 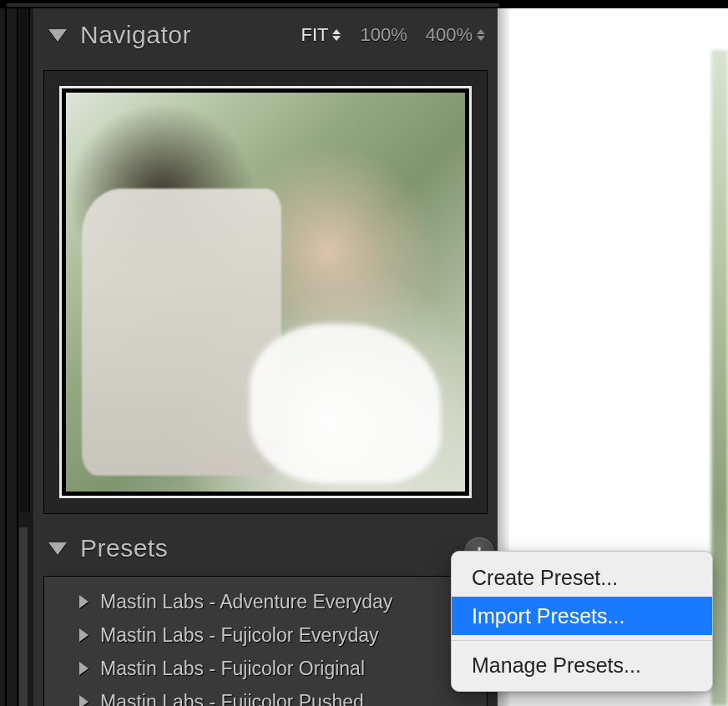 I want to click on menu-import-presets-label: Import Presets..., so click(x=548, y=616).